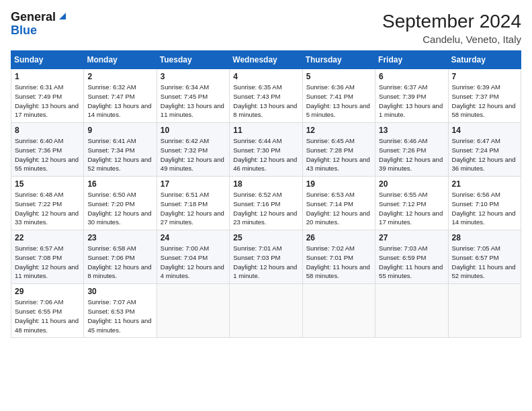 The height and width of the screenshot is (411, 532). Describe the element at coordinates (339, 218) in the screenshot. I see `daylight: Daylight: 12 hours and 20 minutes.` at that location.